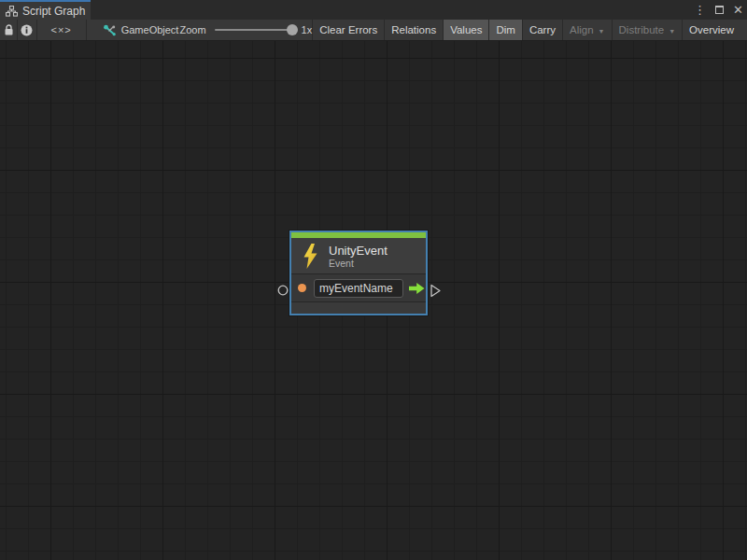 This screenshot has width=747, height=560. I want to click on clear-errors-button: Clear Errors, so click(349, 30).